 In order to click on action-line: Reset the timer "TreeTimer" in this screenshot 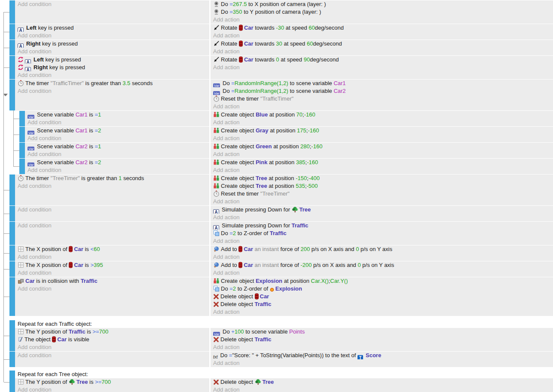, I will do `click(382, 194)`.